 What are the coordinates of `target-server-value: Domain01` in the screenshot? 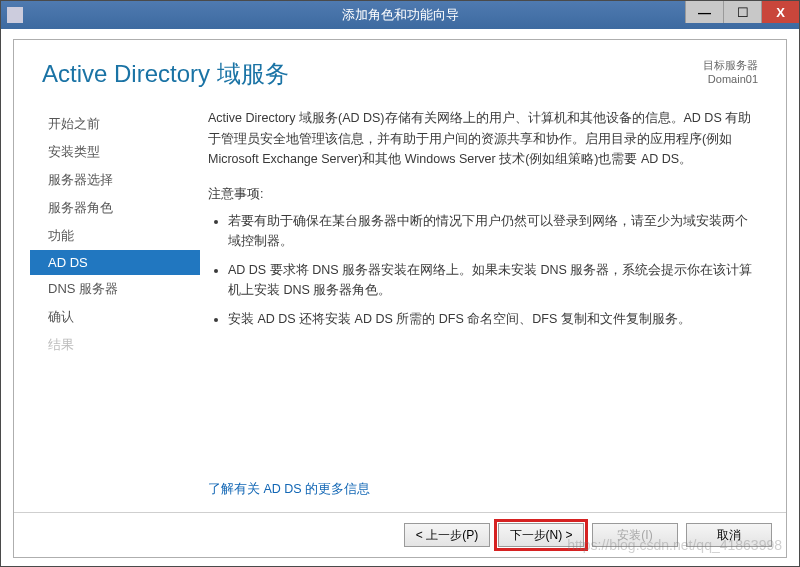 It's located at (730, 79).